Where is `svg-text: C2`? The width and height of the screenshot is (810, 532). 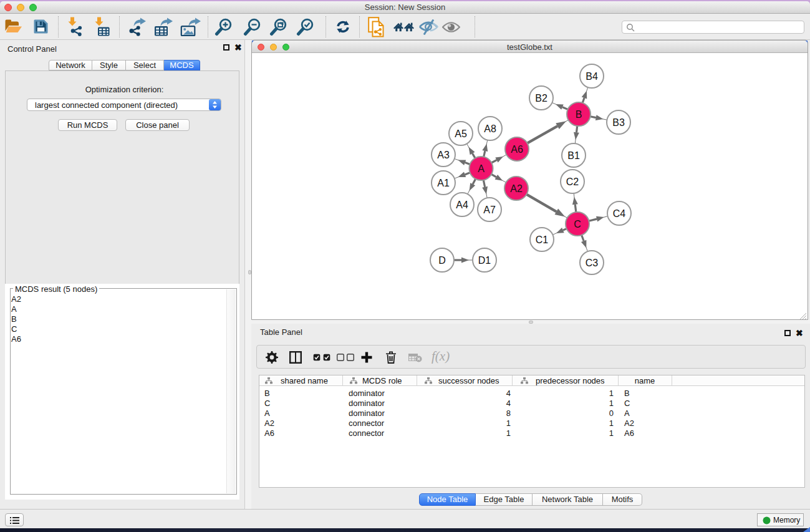 svg-text: C2 is located at coordinates (572, 182).